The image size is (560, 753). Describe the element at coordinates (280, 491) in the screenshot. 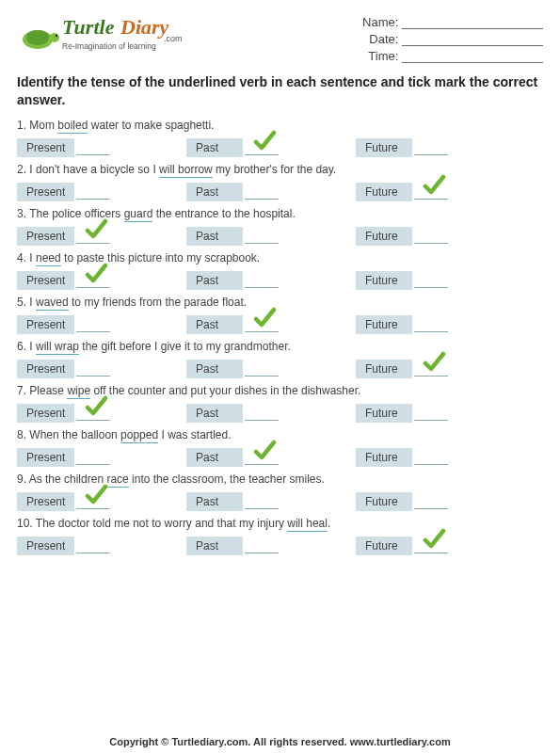

I see `question-9: 9. As the children race into the classro…` at that location.